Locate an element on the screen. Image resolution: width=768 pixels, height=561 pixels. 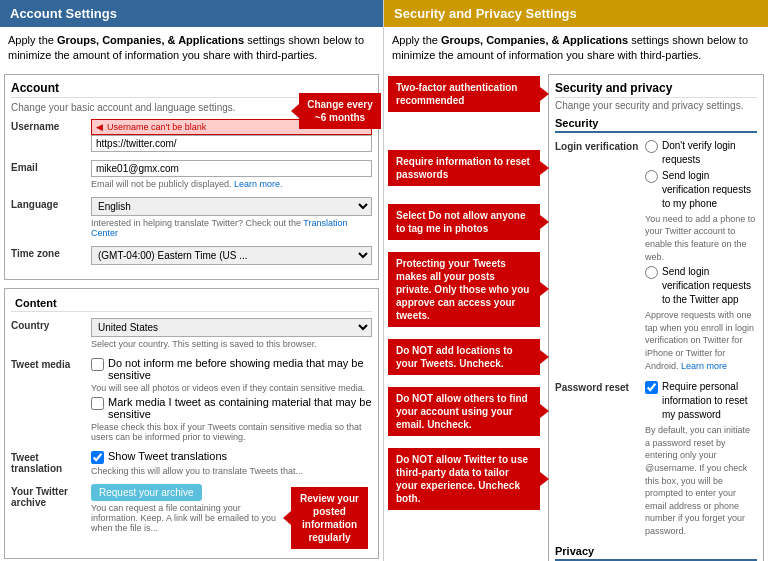
email-label: Email is located at coordinates (51, 166).